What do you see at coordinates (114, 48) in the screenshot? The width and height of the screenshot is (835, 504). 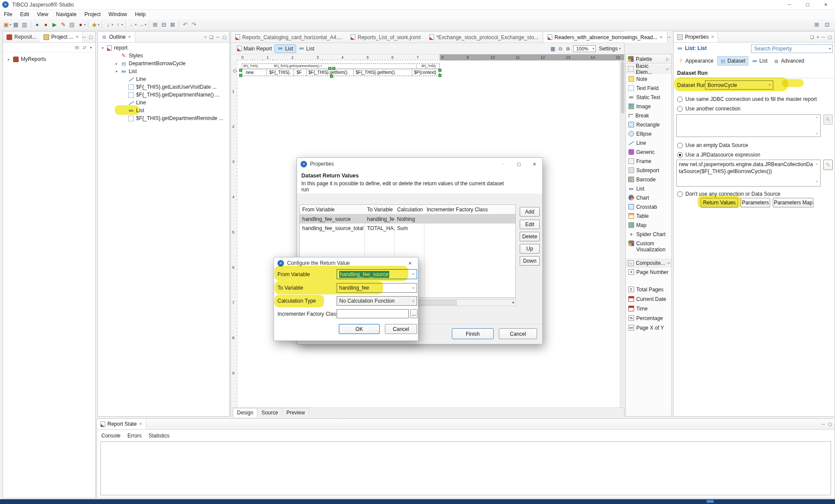 I see `outline-item-report: ▾ report` at bounding box center [114, 48].